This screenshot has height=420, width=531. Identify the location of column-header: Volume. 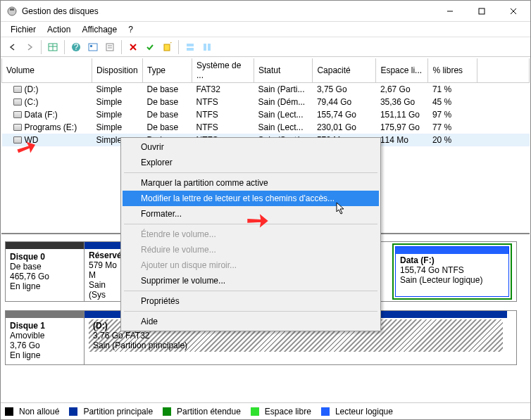
(47, 70).